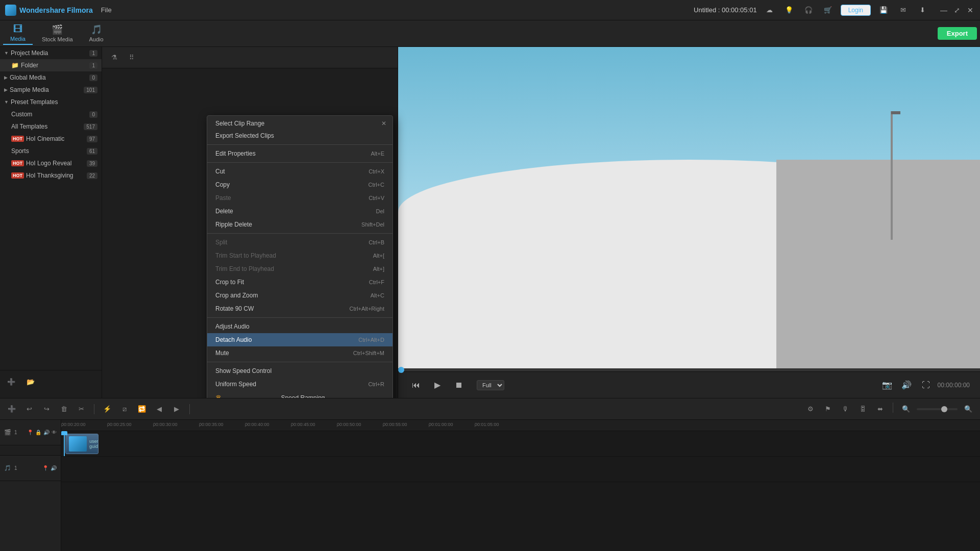  Describe the element at coordinates (968, 409) in the screenshot. I see `zoom-in-button: 🔍` at that location.